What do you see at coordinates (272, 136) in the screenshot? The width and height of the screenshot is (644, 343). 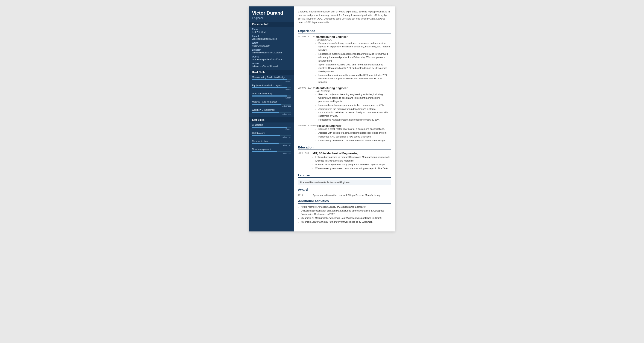 I see `soft-skills-section: Soft Skills Leadership Expert Collaborat…` at bounding box center [272, 136].